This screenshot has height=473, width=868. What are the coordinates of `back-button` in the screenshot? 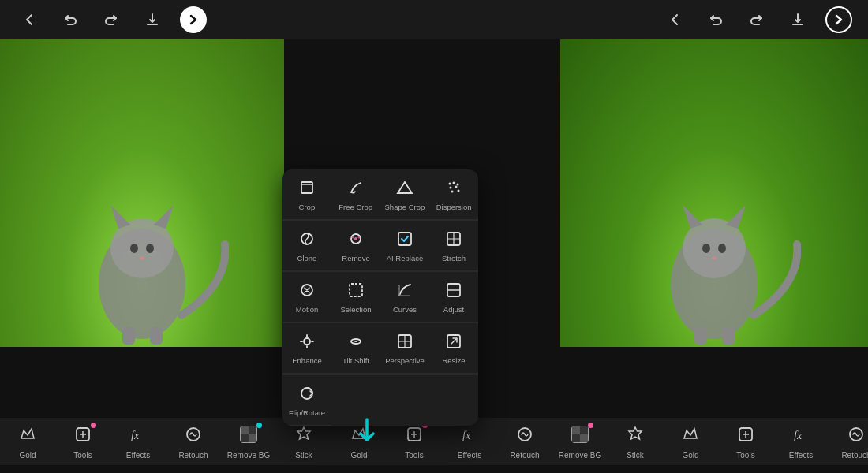 It's located at (29, 20).